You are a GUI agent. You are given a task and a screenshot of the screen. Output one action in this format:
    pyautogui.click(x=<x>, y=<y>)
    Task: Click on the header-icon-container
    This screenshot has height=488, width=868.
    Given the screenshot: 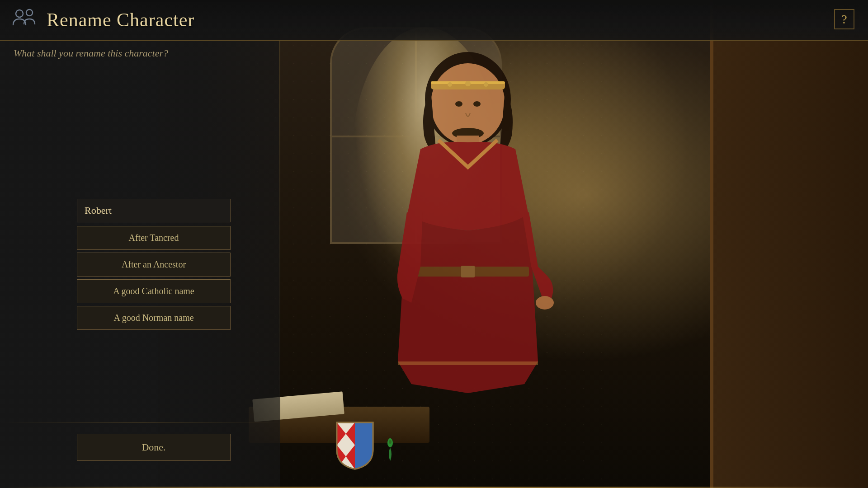 What is the action you would take?
    pyautogui.click(x=24, y=20)
    